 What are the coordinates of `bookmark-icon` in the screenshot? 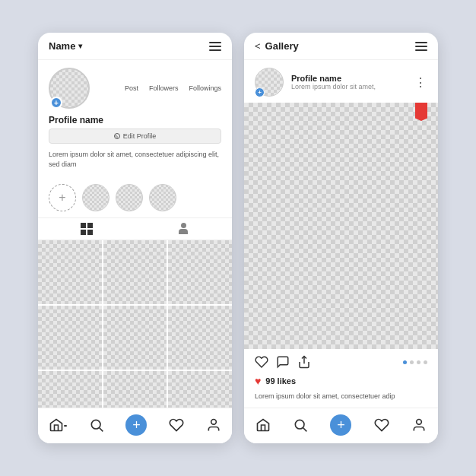 It's located at (421, 112).